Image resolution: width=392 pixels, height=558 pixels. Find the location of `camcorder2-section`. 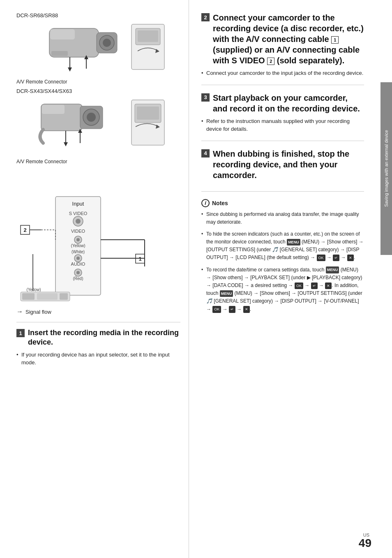

camcorder2-section is located at coordinates (99, 125).